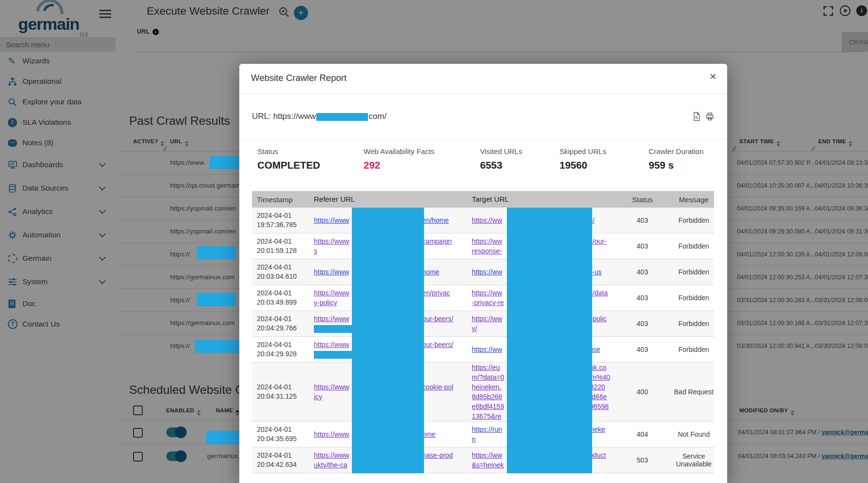  Describe the element at coordinates (438, 387) in the screenshot. I see `url-link: cookie-pol` at that location.